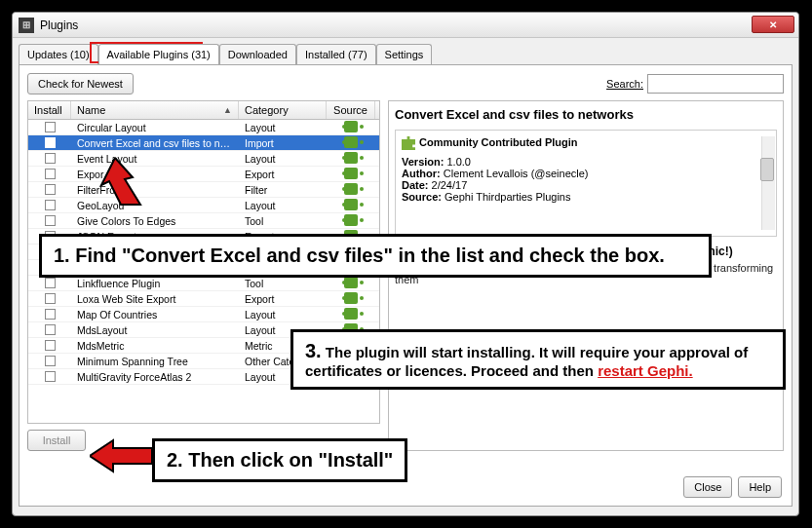 Image resolution: width=812 pixels, height=528 pixels. I want to click on table-row: FilterFroFilter, so click(204, 190).